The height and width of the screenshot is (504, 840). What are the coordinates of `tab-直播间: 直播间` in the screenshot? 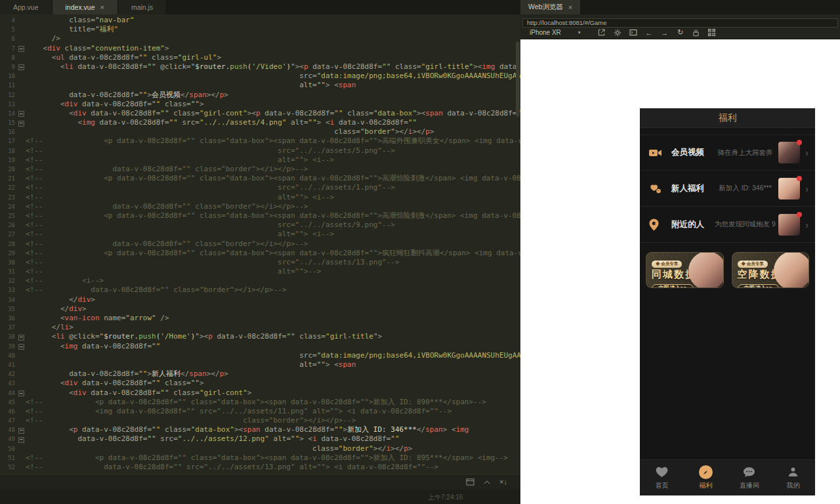 It's located at (749, 478).